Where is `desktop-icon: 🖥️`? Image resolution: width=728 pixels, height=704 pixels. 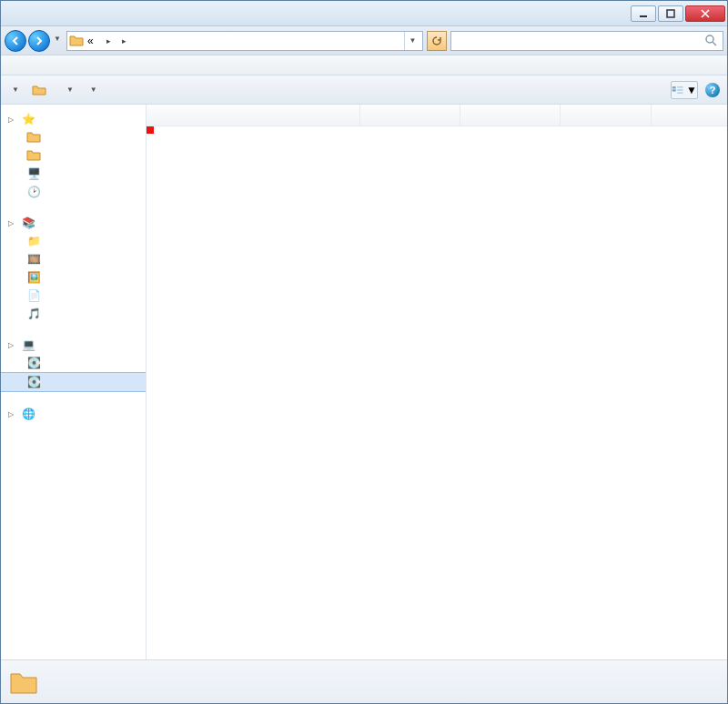 desktop-icon: 🖥️ is located at coordinates (34, 174).